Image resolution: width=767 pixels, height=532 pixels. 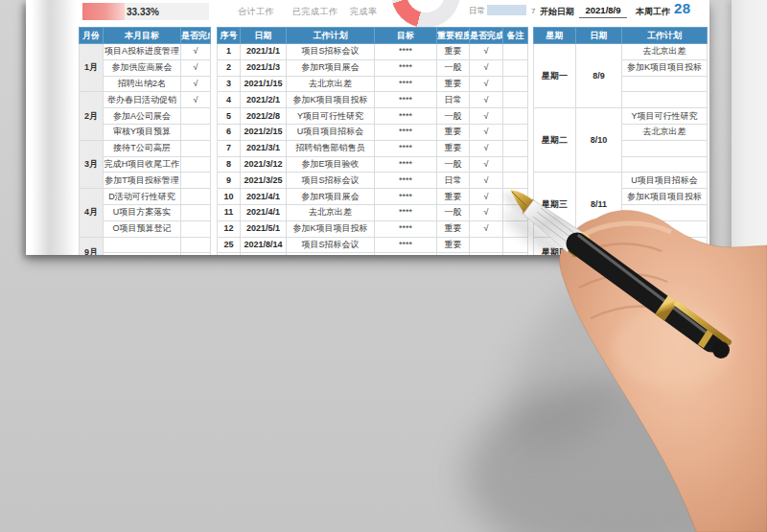 I want to click on date-cell: 2021/3/1, so click(x=264, y=148).